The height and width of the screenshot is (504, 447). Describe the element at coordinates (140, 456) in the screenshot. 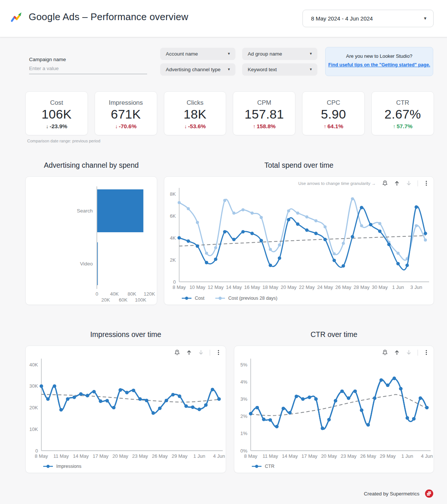

I see `svg-text: 23 May` at that location.